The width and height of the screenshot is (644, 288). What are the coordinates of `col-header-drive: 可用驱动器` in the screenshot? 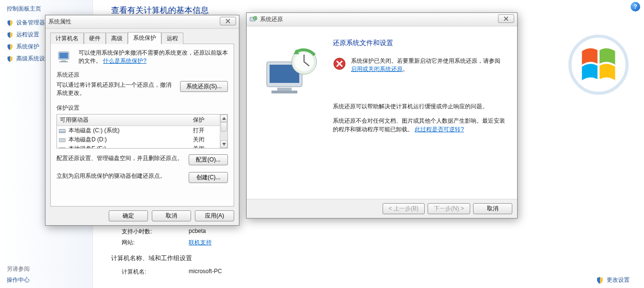 It's located at (125, 120).